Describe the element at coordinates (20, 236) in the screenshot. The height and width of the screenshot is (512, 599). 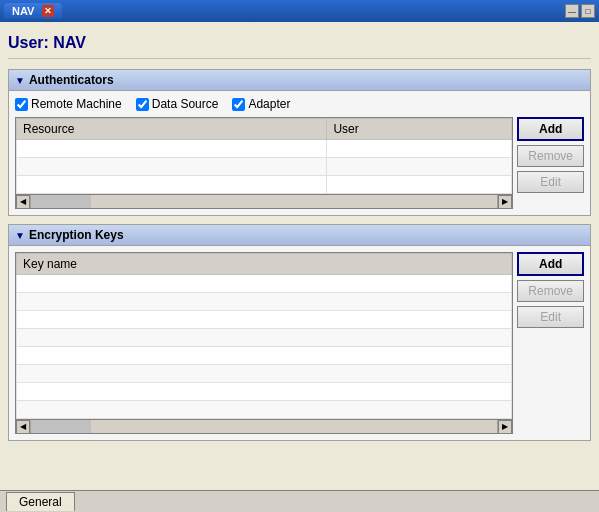
I see `encryption-keys-chevron-icon: ▼` at that location.